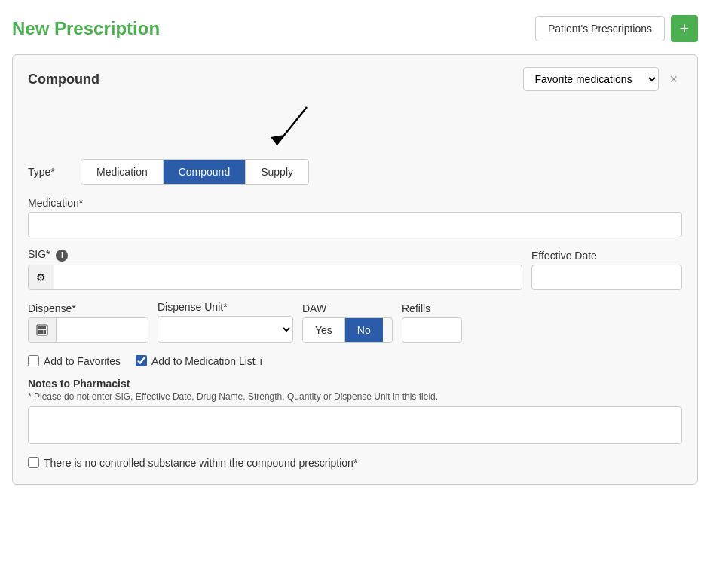 Image resolution: width=710 pixels, height=588 pixels. Describe the element at coordinates (194, 172) in the screenshot. I see `type-button-group: Medication Compound Supply` at that location.